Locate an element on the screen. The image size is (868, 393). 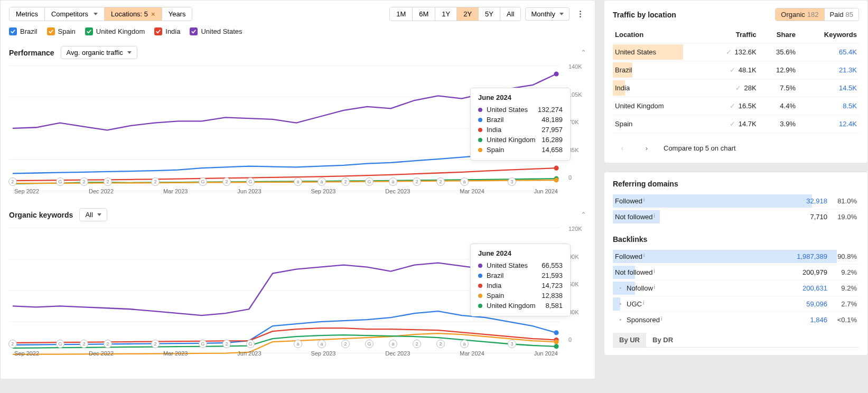
list-item: Not followedi 7,710 19.0% is located at coordinates (736, 217).